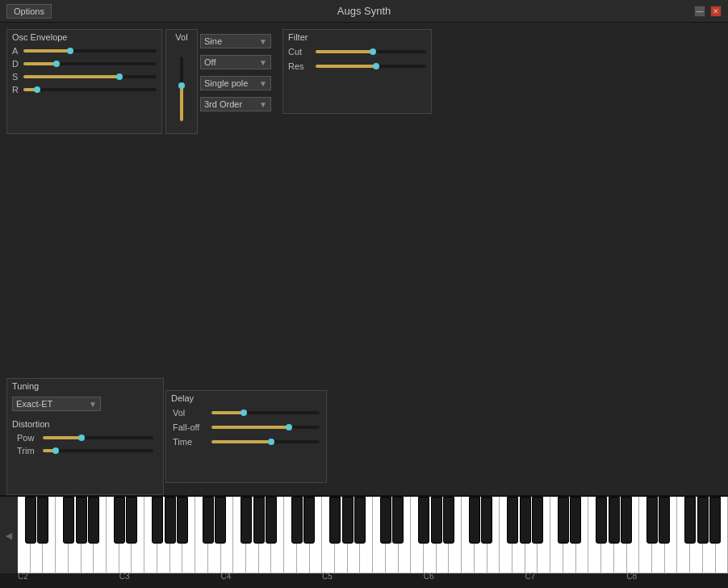 The image size is (728, 588). What do you see at coordinates (56, 404) in the screenshot?
I see `tuning-dropdown: Exact-ET ▼` at bounding box center [56, 404].